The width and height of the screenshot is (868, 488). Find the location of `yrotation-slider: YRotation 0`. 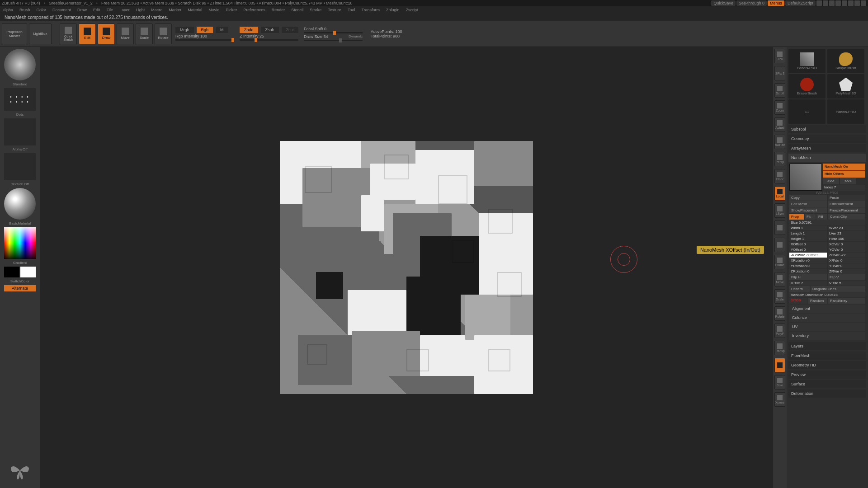

yrotation-slider: YRotation 0 is located at coordinates (808, 266).